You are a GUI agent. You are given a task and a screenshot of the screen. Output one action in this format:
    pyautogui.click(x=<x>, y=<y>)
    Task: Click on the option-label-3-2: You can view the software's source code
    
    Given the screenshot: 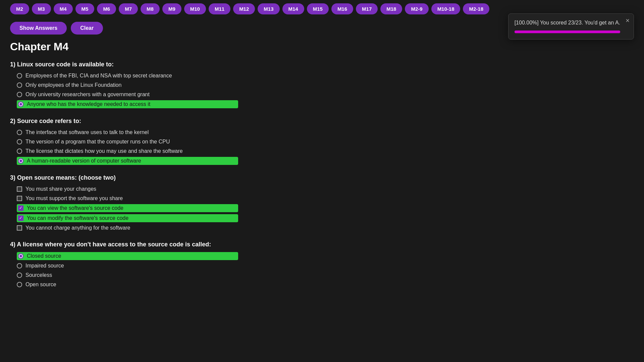 What is the action you would take?
    pyautogui.click(x=75, y=208)
    